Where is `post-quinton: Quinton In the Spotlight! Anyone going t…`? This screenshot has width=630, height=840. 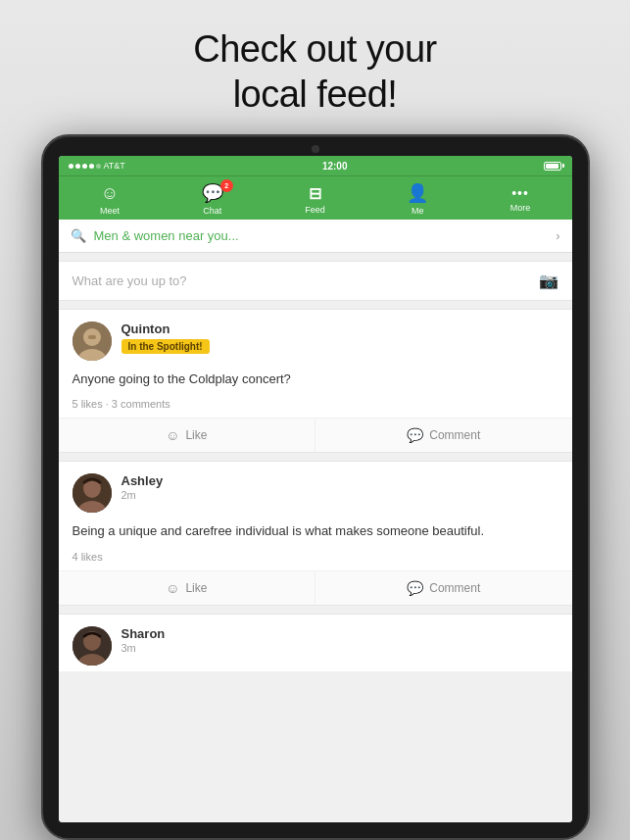 post-quinton: Quinton In the Spotlight! Anyone going t… is located at coordinates (315, 380).